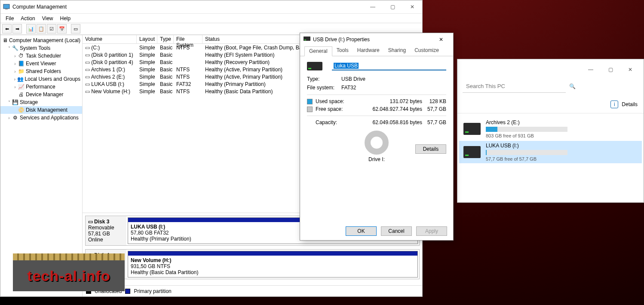 The width and height of the screenshot is (644, 305). Describe the element at coordinates (52, 29) in the screenshot. I see `toolbar-btn-3: ☑` at that location.